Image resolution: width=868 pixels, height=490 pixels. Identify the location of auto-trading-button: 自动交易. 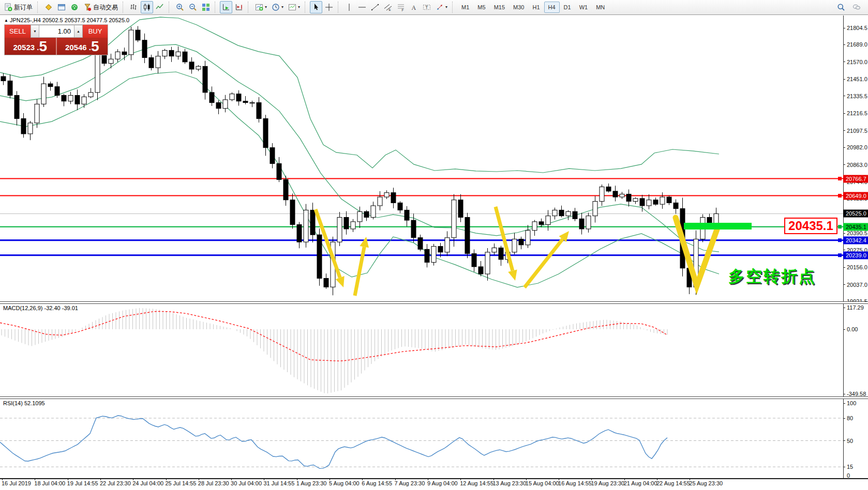
(100, 7).